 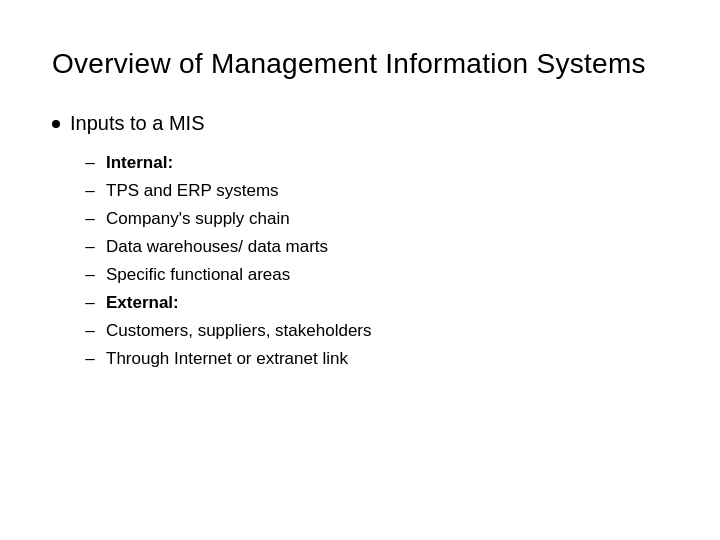 I want to click on list-item-text: Internal:, so click(x=140, y=163).